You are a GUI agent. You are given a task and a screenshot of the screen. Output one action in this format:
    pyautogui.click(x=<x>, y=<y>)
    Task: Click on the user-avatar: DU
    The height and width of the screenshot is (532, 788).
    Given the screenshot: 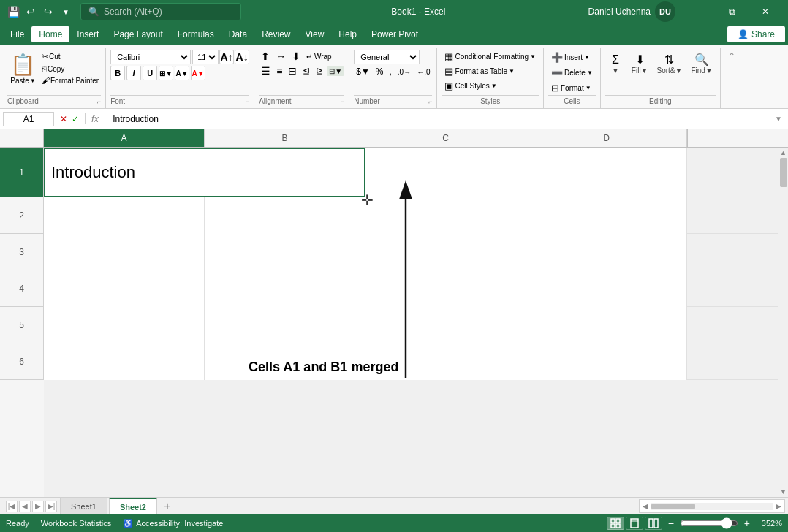 What is the action you would take?
    pyautogui.click(x=665, y=12)
    